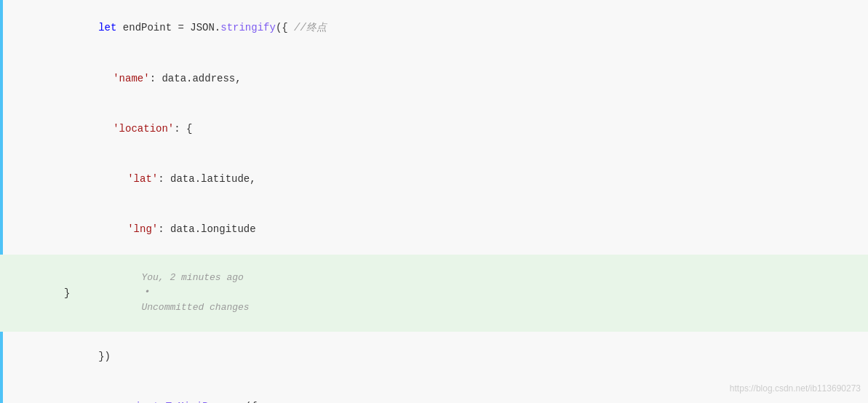  What do you see at coordinates (795, 388) in the screenshot?
I see `watermark: https://blog.csdn.net/ib113690273` at bounding box center [795, 388].